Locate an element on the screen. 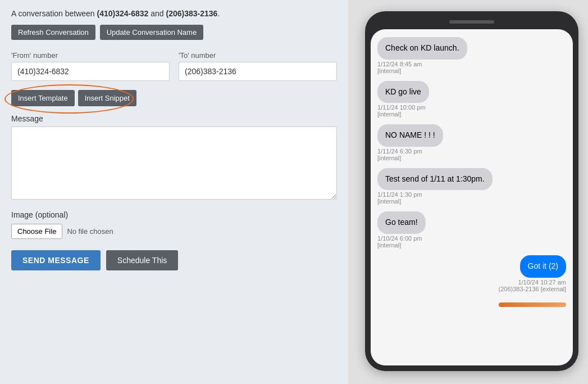 The width and height of the screenshot is (588, 384). file-input-wrapper: Choose File No file chosen is located at coordinates (174, 232).